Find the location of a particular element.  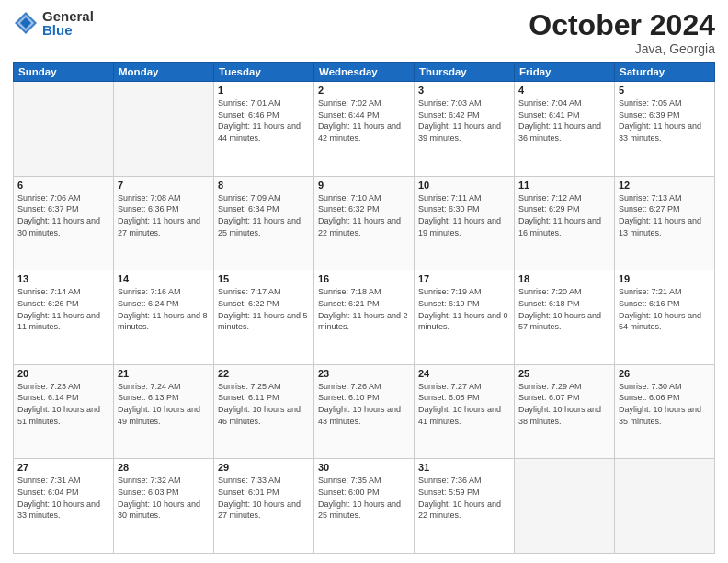

day-info: Sunrise: 7:25 AM Sunset: 6:11 PM Dayligh… is located at coordinates (264, 404).